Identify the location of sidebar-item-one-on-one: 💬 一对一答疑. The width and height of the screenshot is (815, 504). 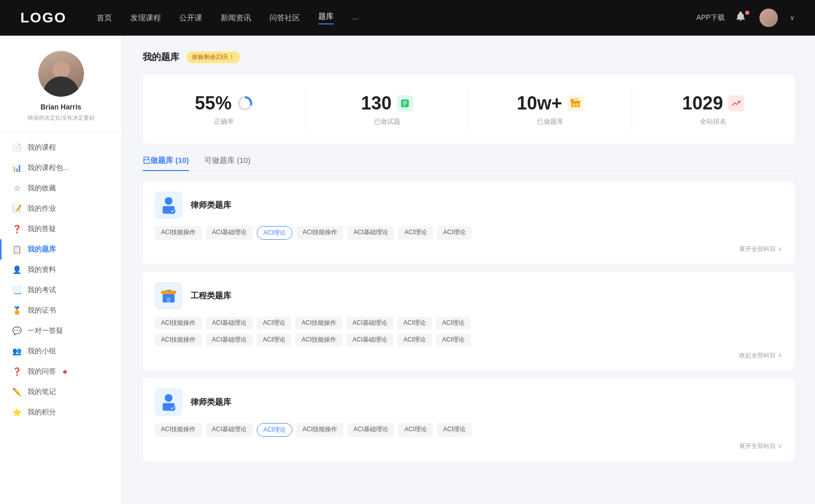
(61, 331).